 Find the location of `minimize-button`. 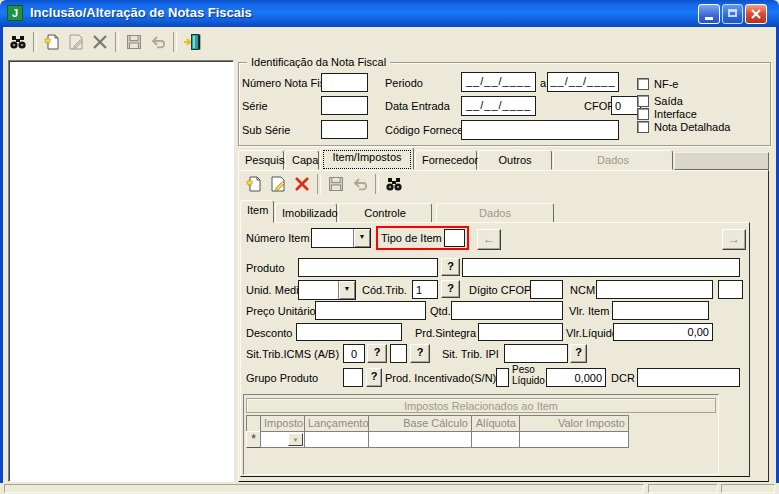

minimize-button is located at coordinates (709, 14).